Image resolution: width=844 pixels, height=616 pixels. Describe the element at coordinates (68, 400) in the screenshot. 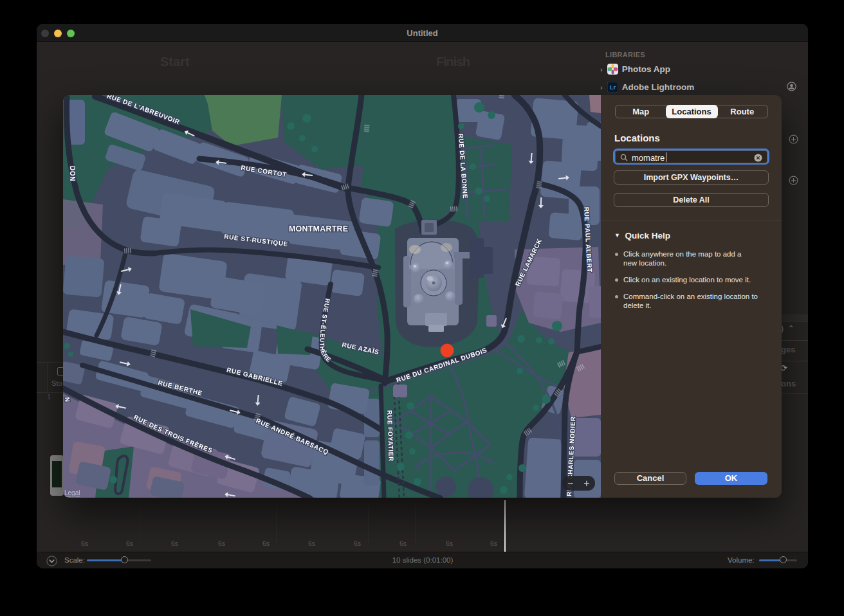

I see `svg-text: N` at that location.